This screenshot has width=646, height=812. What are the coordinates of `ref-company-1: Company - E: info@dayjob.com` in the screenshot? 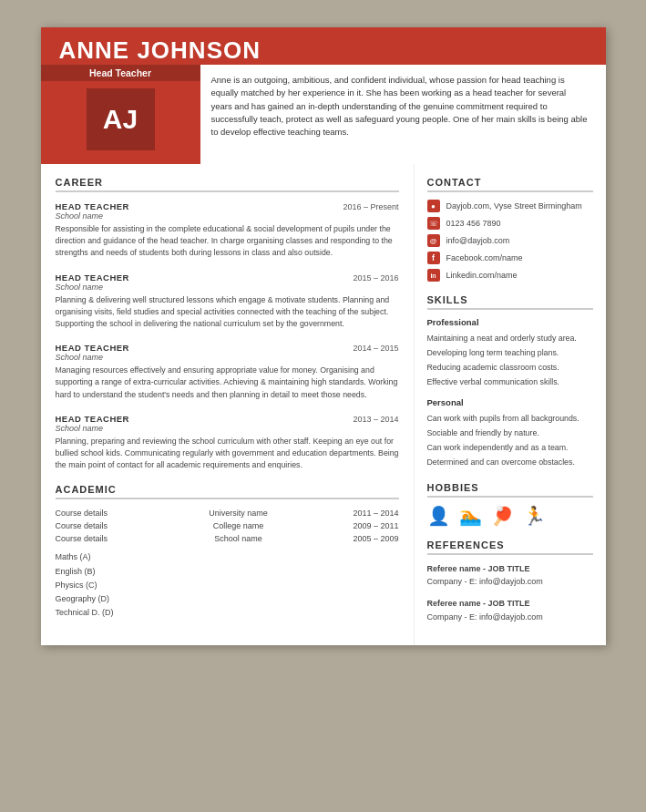 It's located at (510, 581).